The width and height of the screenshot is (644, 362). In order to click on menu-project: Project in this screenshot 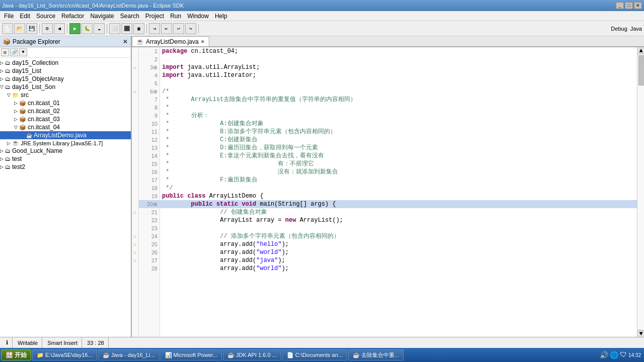, I will do `click(155, 16)`.